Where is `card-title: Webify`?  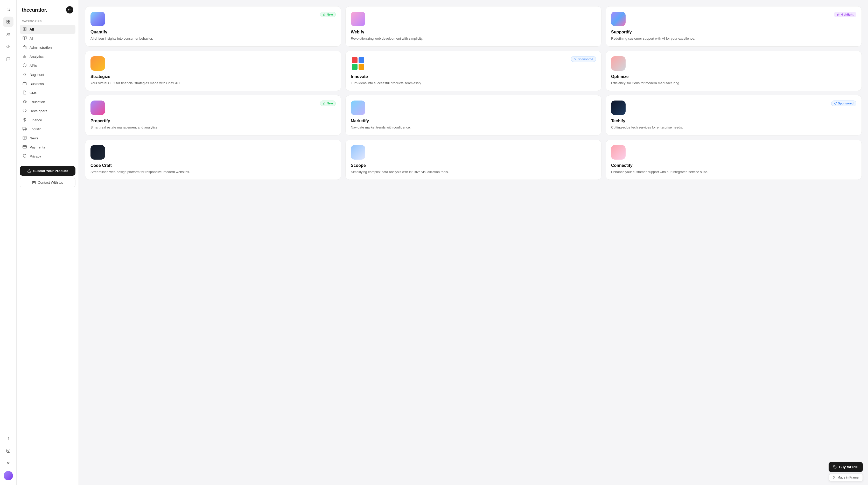
card-title: Webify is located at coordinates (473, 32).